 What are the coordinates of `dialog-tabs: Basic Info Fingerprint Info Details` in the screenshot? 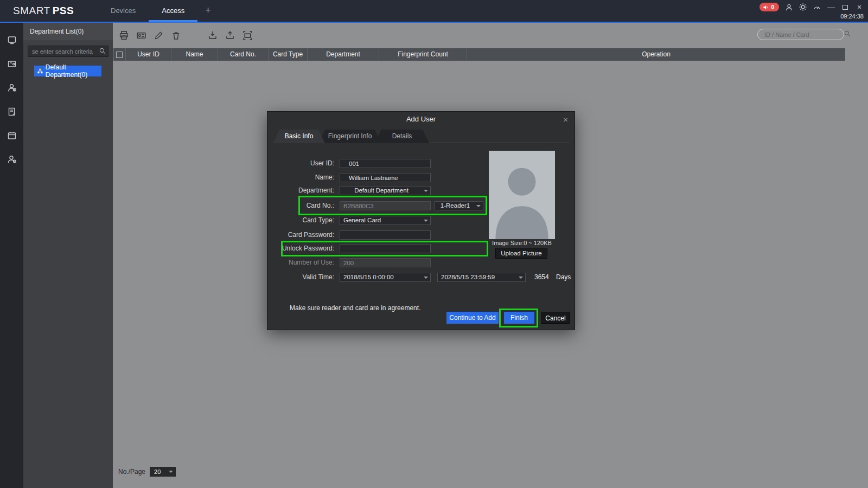 It's located at (421, 137).